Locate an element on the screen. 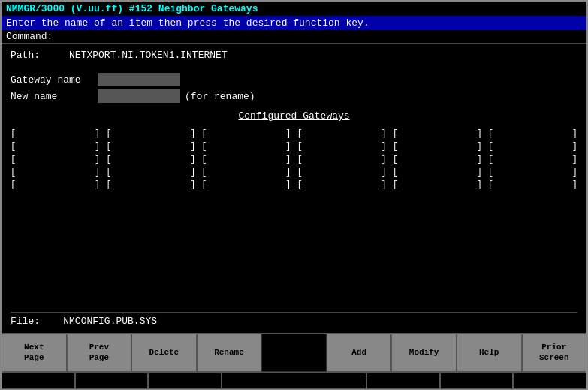 This screenshot has height=390, width=588. file-value: NMCONFIG.PUB.SYS is located at coordinates (110, 322).